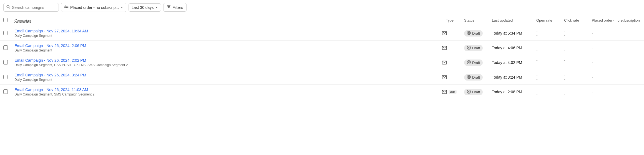 Image resolution: width=644 pixels, height=155 pixels. Describe the element at coordinates (94, 7) in the screenshot. I see `segment-filter-label: Placed order - no subscrip...` at that location.